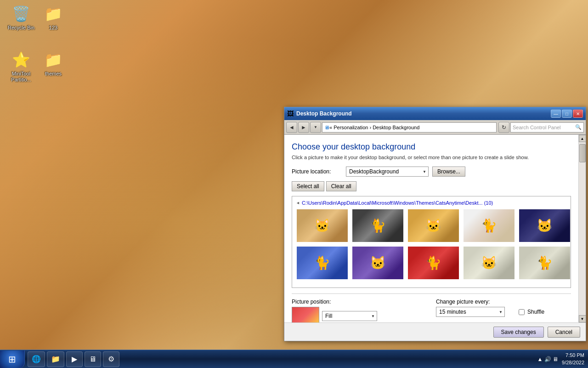  What do you see at coordinates (503, 302) in the screenshot?
I see `change-picture-label: Change picture every:` at bounding box center [503, 302].